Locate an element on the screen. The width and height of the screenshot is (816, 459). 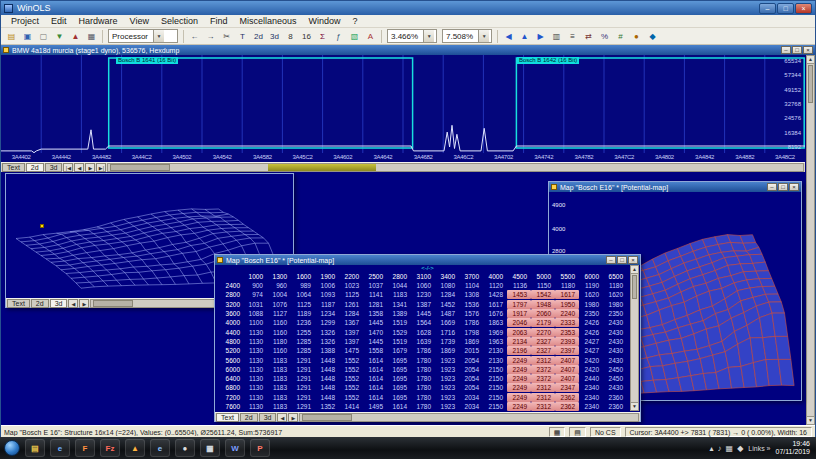
map-cell: 2333 is located at coordinates (567, 322).